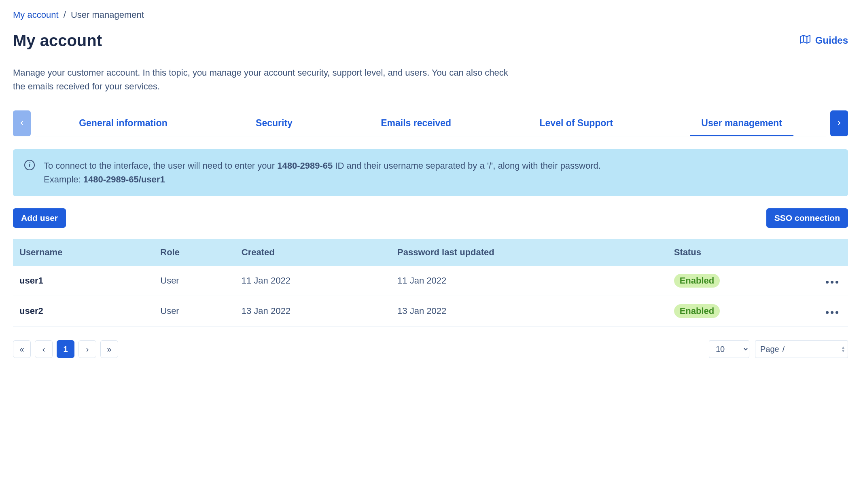 This screenshot has height=504, width=861. What do you see at coordinates (36, 15) in the screenshot?
I see `breadcrumb-root: My account` at bounding box center [36, 15].